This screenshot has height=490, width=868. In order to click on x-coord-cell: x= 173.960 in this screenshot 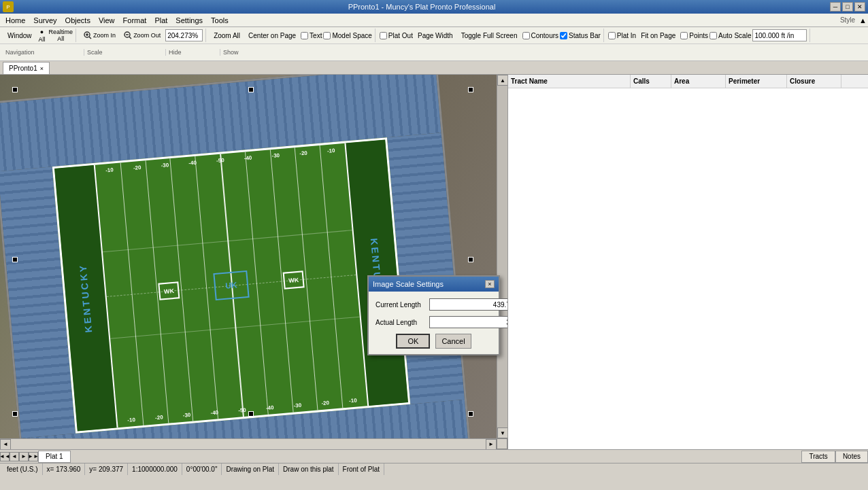, I will do `click(64, 469)`.